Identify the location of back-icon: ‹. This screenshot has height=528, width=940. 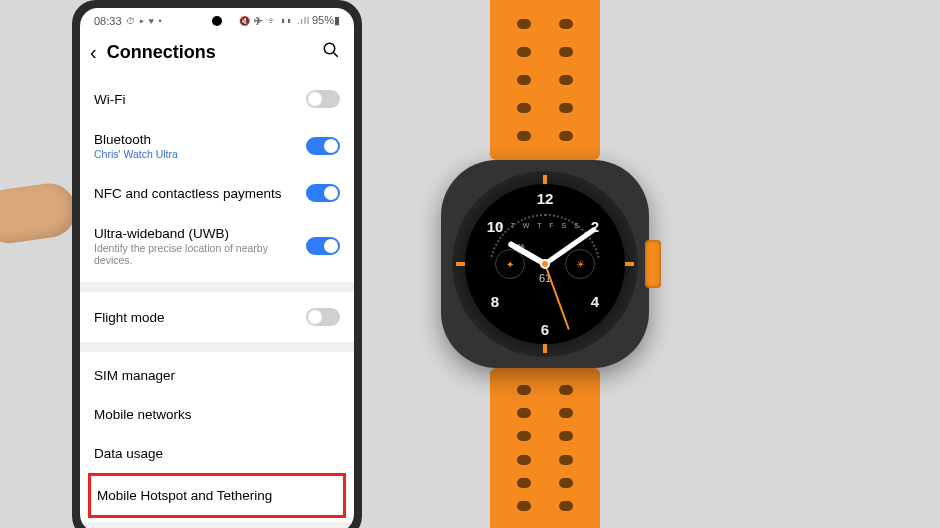
(94, 52).